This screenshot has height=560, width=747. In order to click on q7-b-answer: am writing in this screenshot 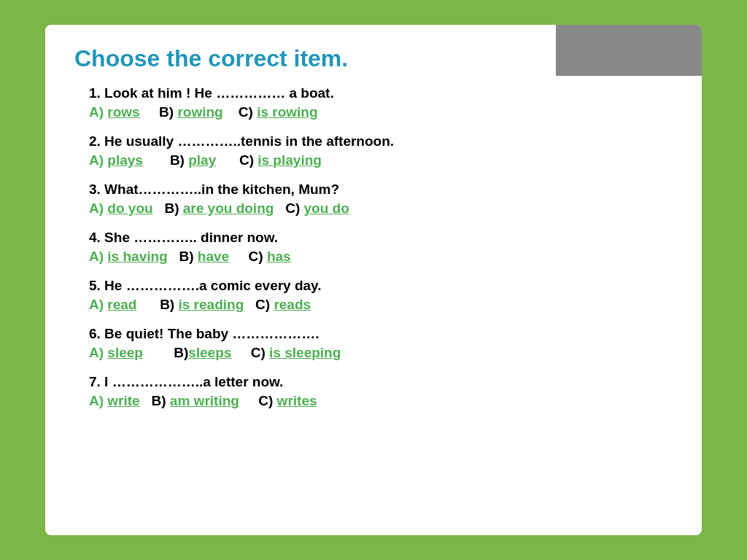, I will do `click(204, 401)`.